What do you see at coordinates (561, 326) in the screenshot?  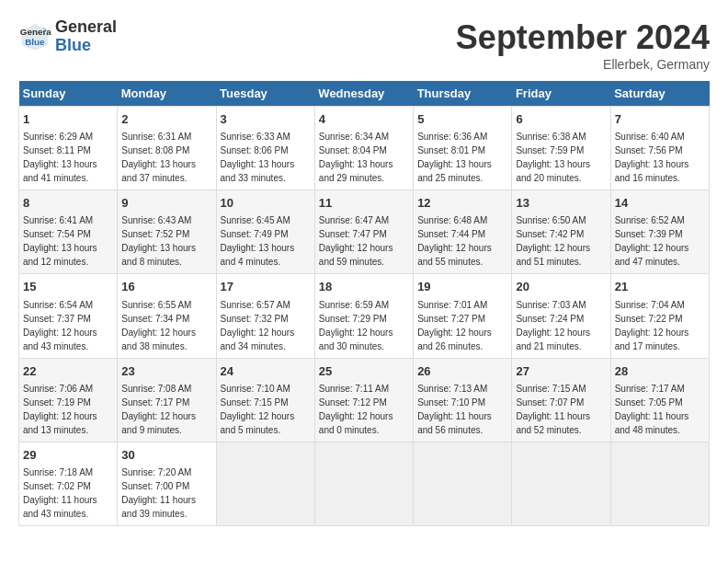 I see `day-info: Sunrise: 7:03 AM Sunset: 7:24 PM Dayligh…` at bounding box center [561, 326].